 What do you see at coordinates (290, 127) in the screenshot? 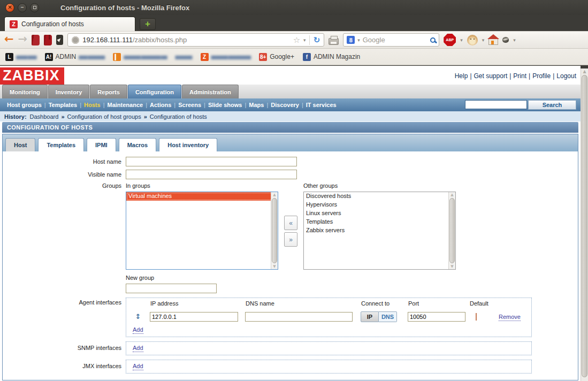
I see `page-title: CONFIGURATION OF HOSTS` at bounding box center [290, 127].